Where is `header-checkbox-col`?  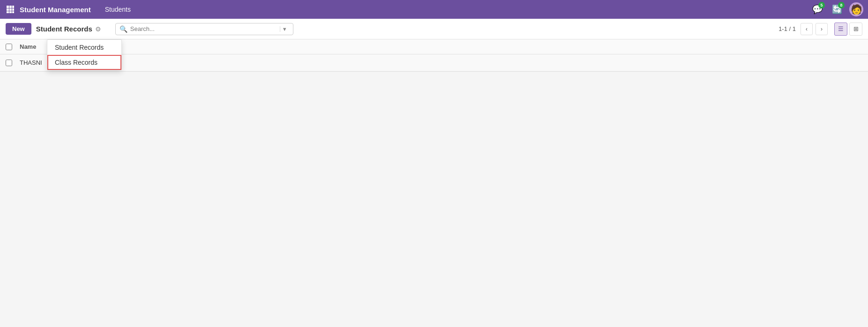
header-checkbox-col is located at coordinates (13, 47).